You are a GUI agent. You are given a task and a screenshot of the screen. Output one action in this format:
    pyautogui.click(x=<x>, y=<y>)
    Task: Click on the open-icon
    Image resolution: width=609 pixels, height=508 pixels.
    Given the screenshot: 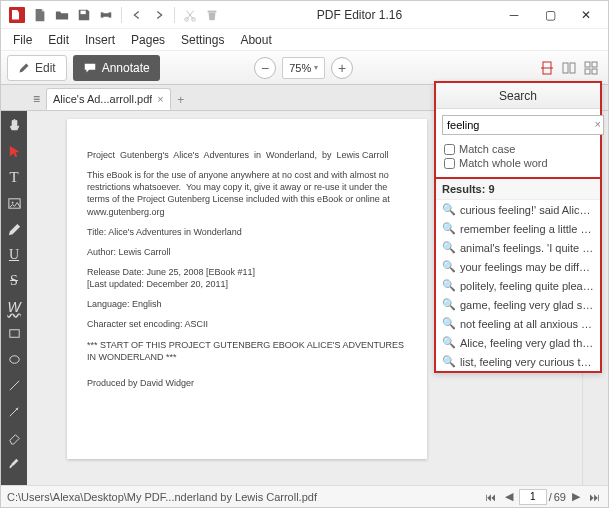 What is the action you would take?
    pyautogui.click(x=62, y=15)
    